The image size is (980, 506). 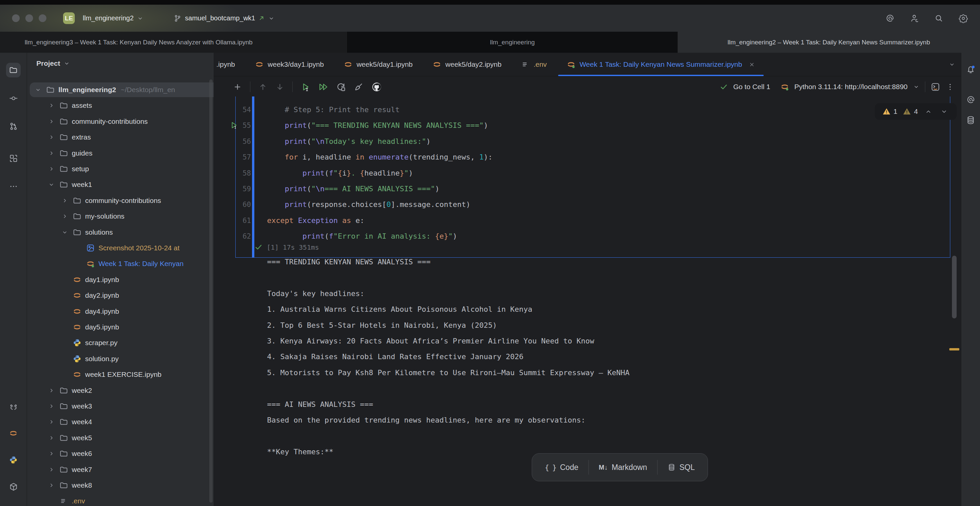 I want to click on window-tab-2: llm_engineering, so click(x=512, y=42).